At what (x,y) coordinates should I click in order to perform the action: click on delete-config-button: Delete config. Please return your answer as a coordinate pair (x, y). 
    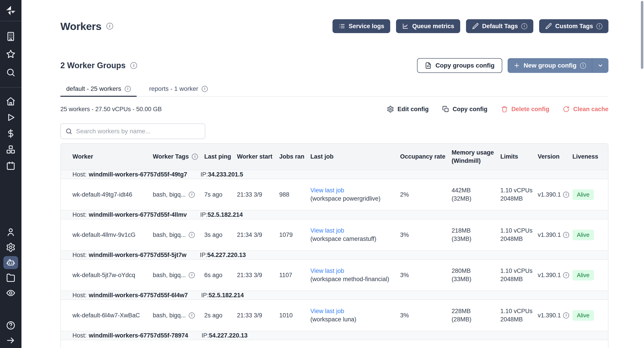
    Looking at the image, I should click on (525, 109).